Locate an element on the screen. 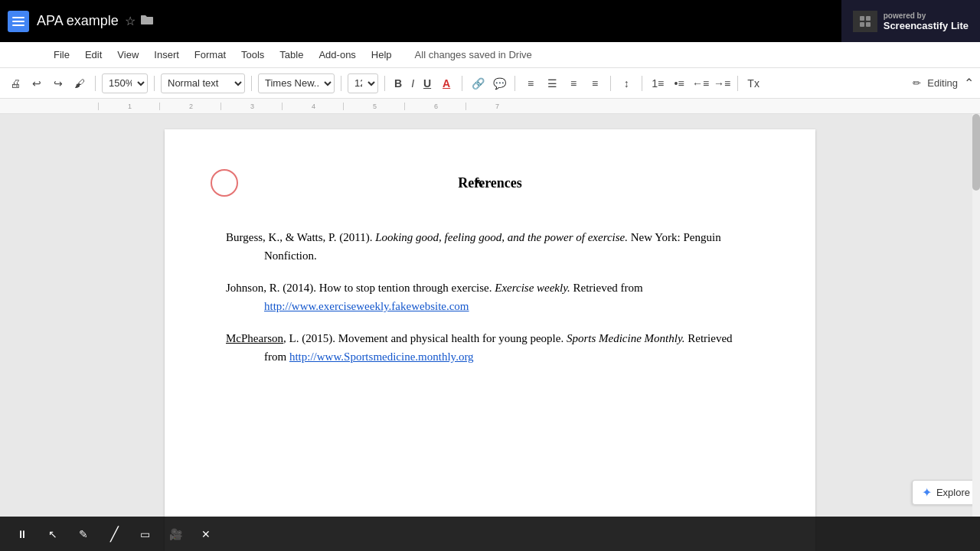 This screenshot has height=551, width=980. numbered-list-btn: 1≡ is located at coordinates (658, 83).